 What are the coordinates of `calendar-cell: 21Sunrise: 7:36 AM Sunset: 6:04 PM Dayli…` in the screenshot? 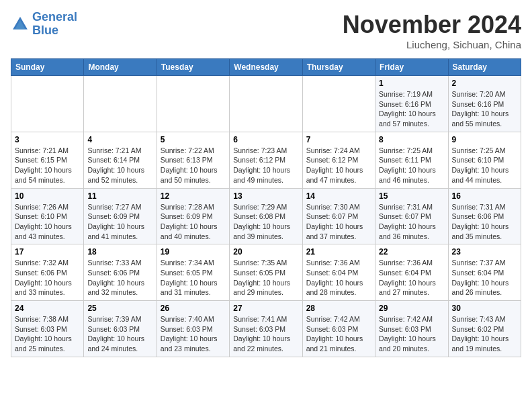 It's located at (339, 273).